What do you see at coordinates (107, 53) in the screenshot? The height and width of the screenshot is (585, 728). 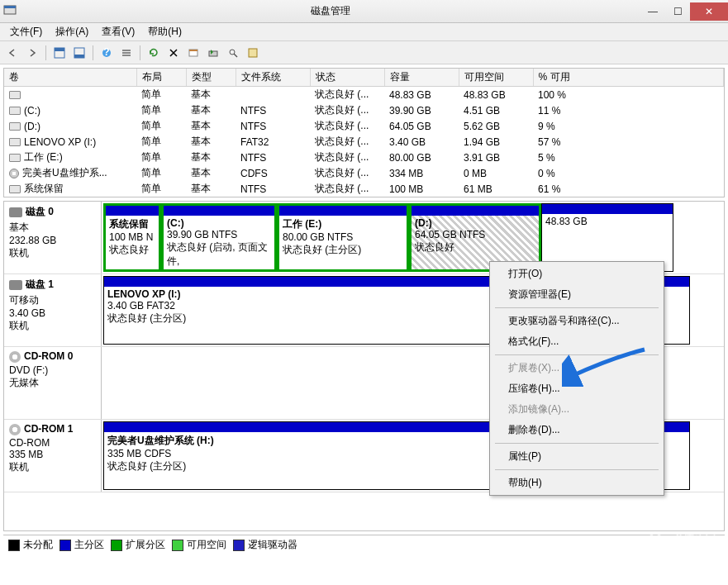 I see `help-button: ?` at bounding box center [107, 53].